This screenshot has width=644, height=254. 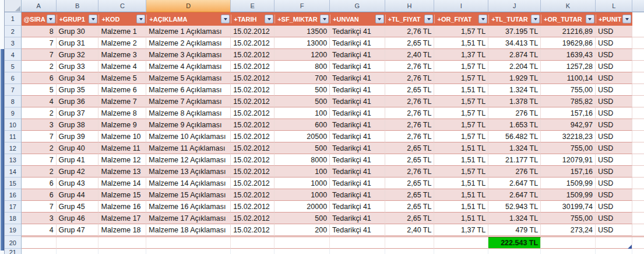 What do you see at coordinates (358, 19) in the screenshot?
I see `header-cell: +UNVAN` at bounding box center [358, 19].